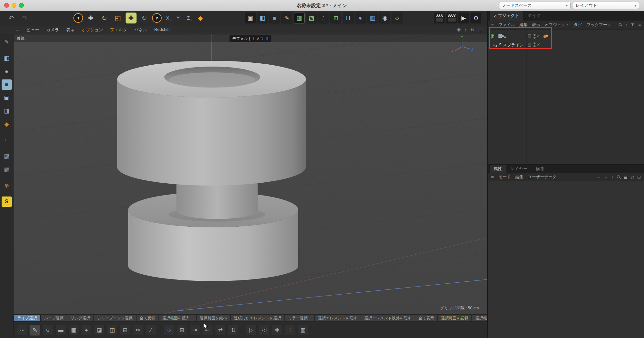  Describe the element at coordinates (220, 330) in the screenshot. I see `swap-tool-icon: ⇄` at that location.